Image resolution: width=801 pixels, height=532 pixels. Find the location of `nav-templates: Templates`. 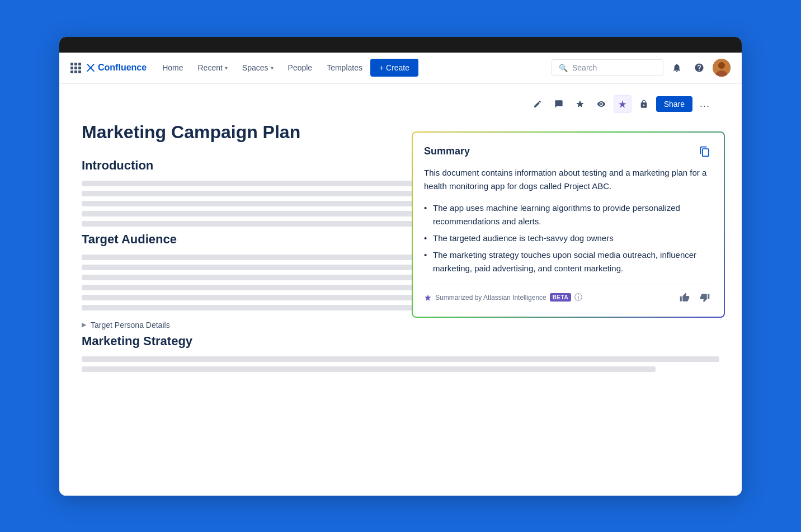

nav-templates: Templates is located at coordinates (345, 68).